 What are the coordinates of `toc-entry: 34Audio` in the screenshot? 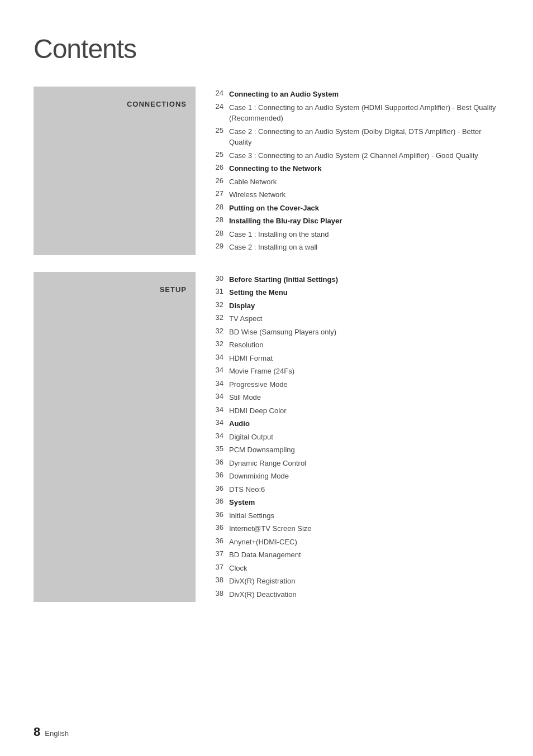 It's located at (356, 424).